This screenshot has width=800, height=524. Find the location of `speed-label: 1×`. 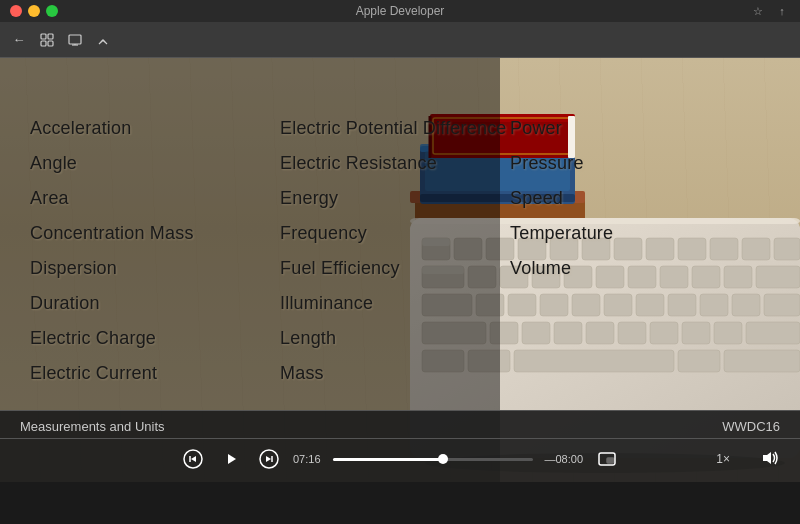

speed-label: 1× is located at coordinates (723, 459).